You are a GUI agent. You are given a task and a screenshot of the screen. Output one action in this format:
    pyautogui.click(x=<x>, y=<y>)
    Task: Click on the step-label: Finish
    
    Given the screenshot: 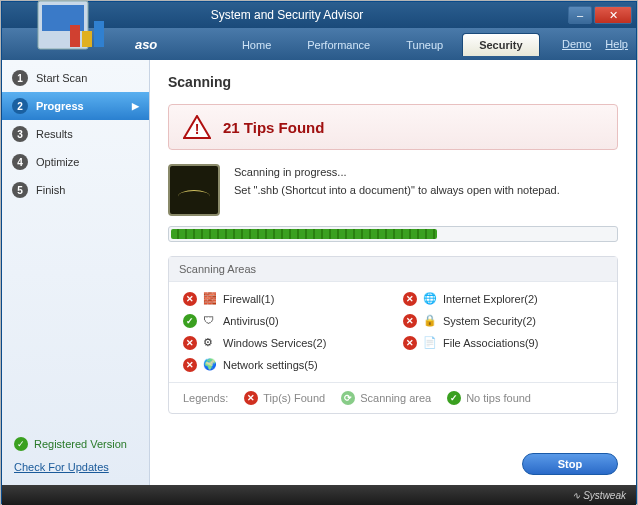 What is the action you would take?
    pyautogui.click(x=50, y=190)
    